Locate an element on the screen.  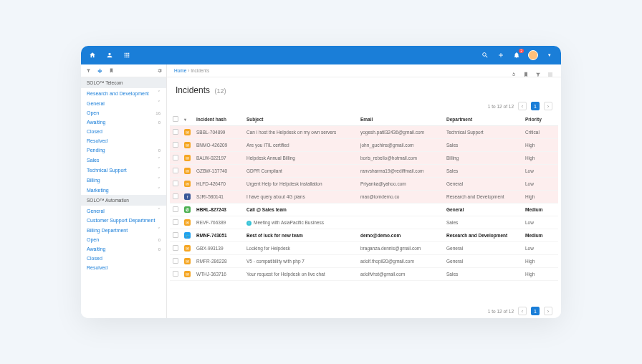
table-row: fSJRI-580141I have query about 4G plansm… is located at coordinates (364, 197).